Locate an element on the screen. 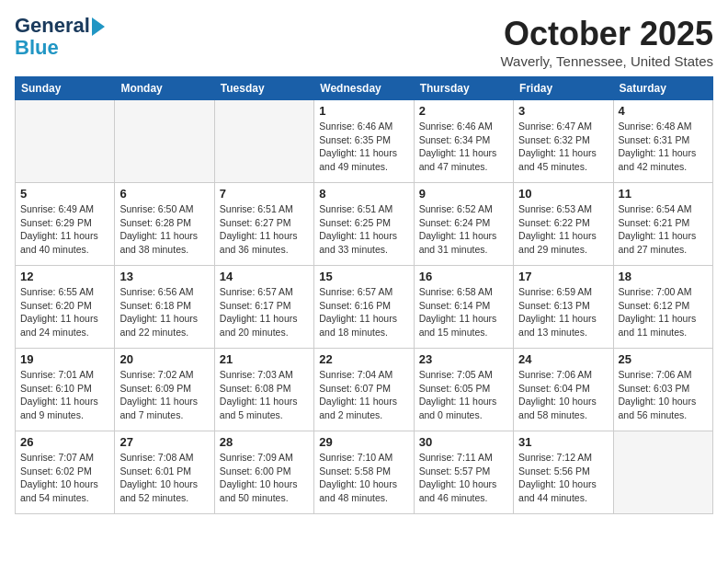 The image size is (728, 563). day-info: Sunrise: 7:11 AMSunset: 5:57 PMDaylight:… is located at coordinates (463, 478).